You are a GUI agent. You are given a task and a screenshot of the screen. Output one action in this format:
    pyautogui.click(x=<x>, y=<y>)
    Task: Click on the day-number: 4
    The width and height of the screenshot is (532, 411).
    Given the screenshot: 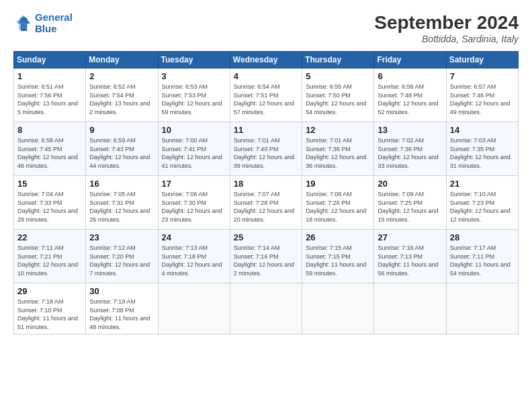 What is the action you would take?
    pyautogui.click(x=266, y=77)
    